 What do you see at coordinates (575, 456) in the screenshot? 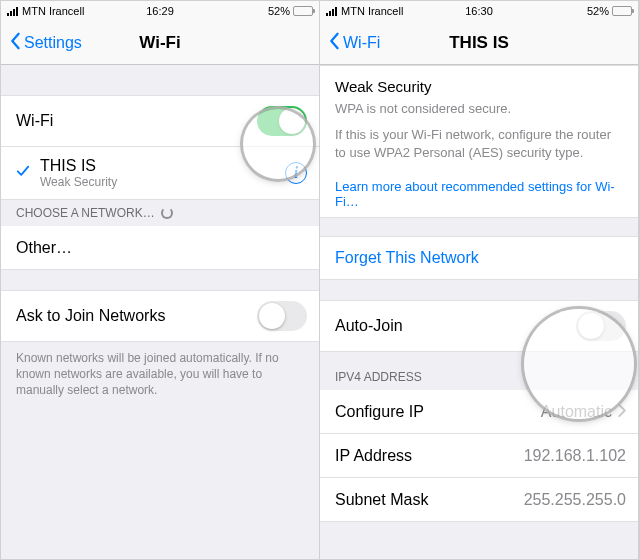
I see `ip-value: 192.168.1.102` at bounding box center [575, 456].